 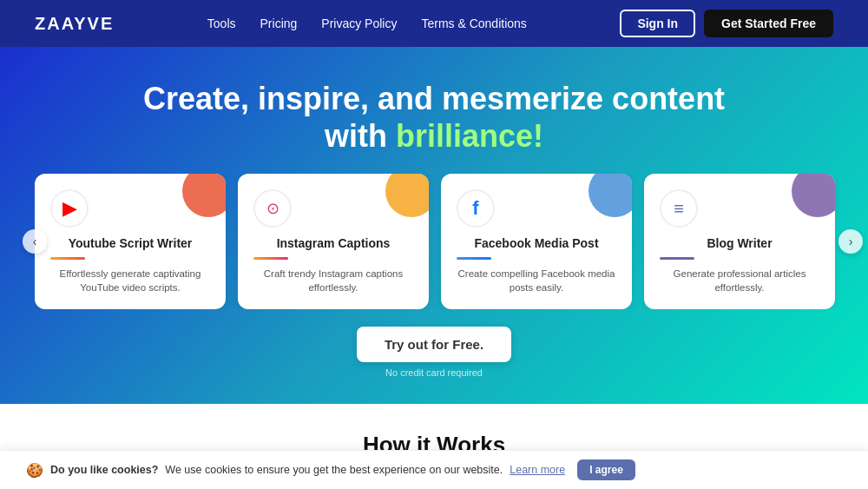 I want to click on card-desc-instagram: Craft trendy Instagram captions effortle…, so click(x=333, y=281).